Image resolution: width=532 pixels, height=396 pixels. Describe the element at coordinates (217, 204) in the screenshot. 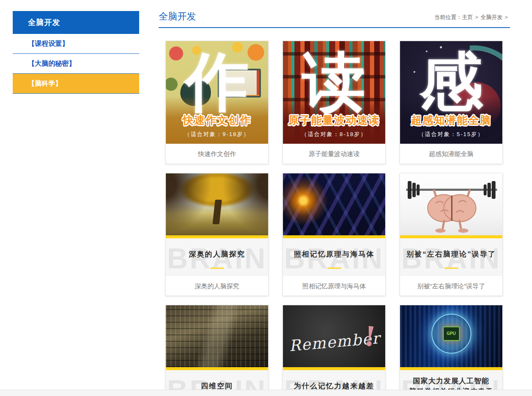

I see `article-thumbnail-brain-tree` at that location.